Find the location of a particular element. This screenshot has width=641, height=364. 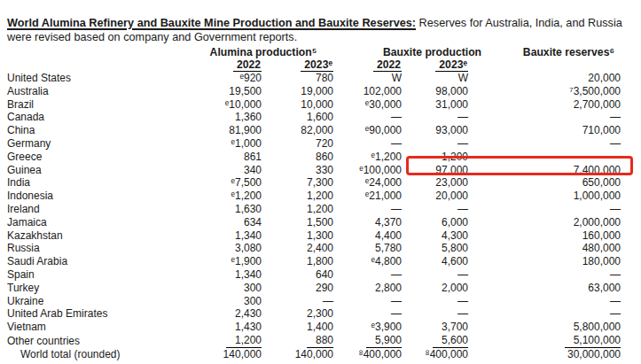

bauxite-2022-cell: 102,000 is located at coordinates (367, 92).